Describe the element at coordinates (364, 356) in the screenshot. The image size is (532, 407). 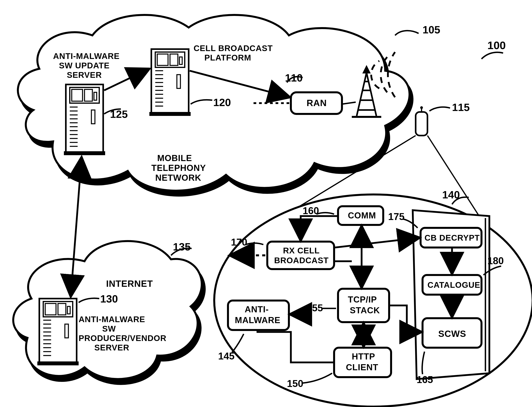
I see `http-client-label-1: HTTP` at that location.